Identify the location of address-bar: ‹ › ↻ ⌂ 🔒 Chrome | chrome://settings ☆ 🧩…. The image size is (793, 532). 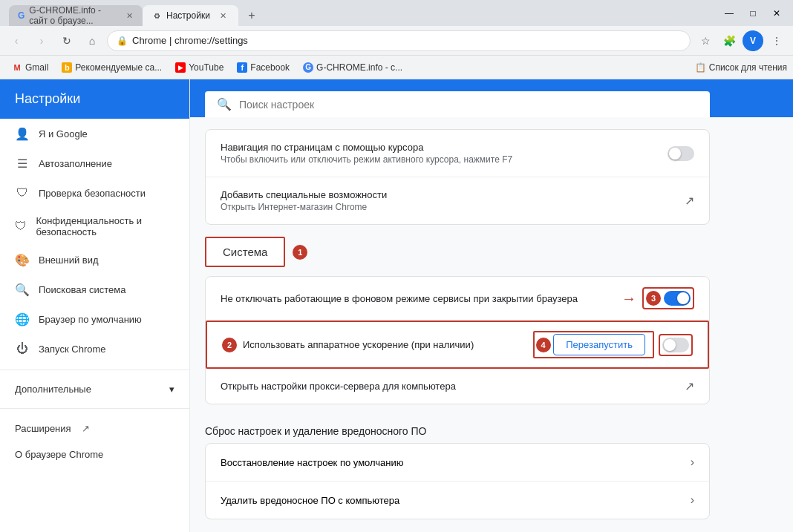
(396, 41).